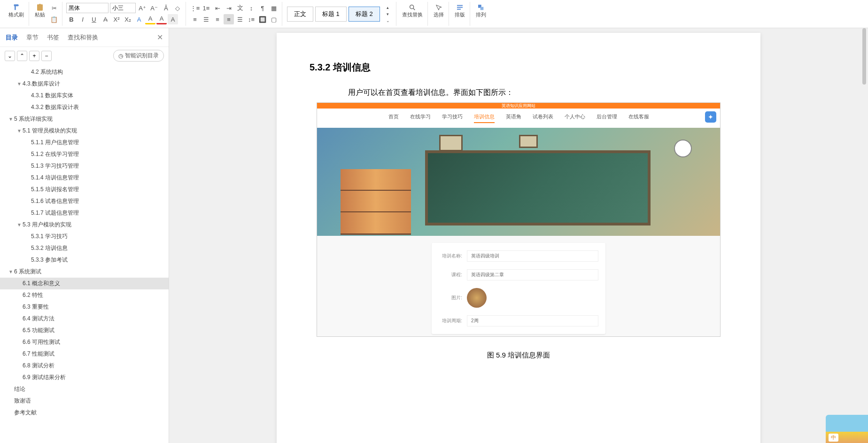 This screenshot has width=868, height=443. I want to click on style-heading1: 标题 1, so click(331, 14).